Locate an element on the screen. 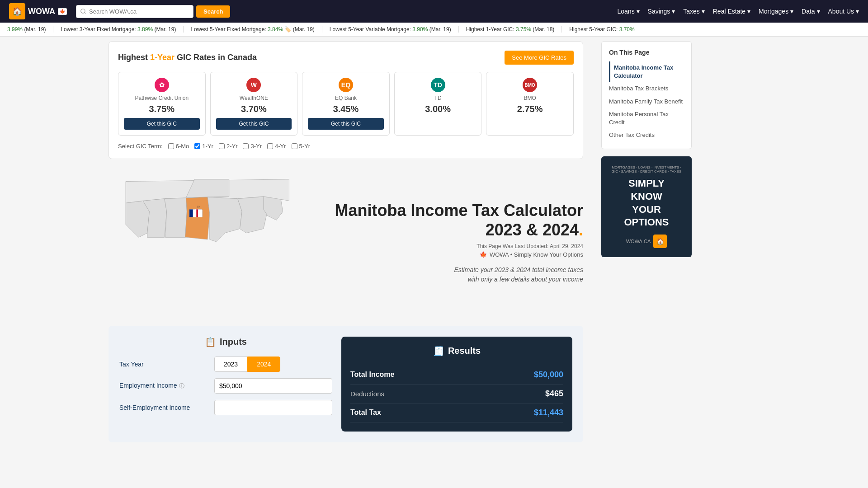  ticker-item: Lowest 3-Year Fixed Mortgage: 3.89% (Mar… is located at coordinates (118, 29).